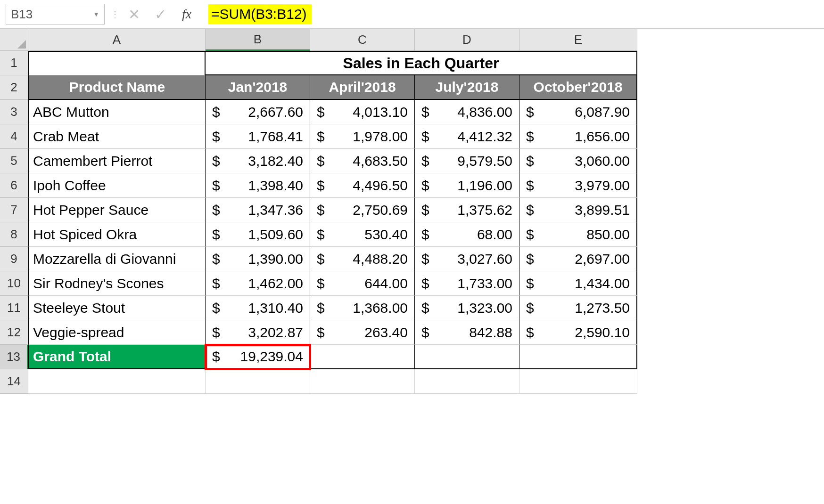 This screenshot has height=504, width=824. Describe the element at coordinates (258, 284) in the screenshot. I see `cell-B10: $1,462.00` at that location.